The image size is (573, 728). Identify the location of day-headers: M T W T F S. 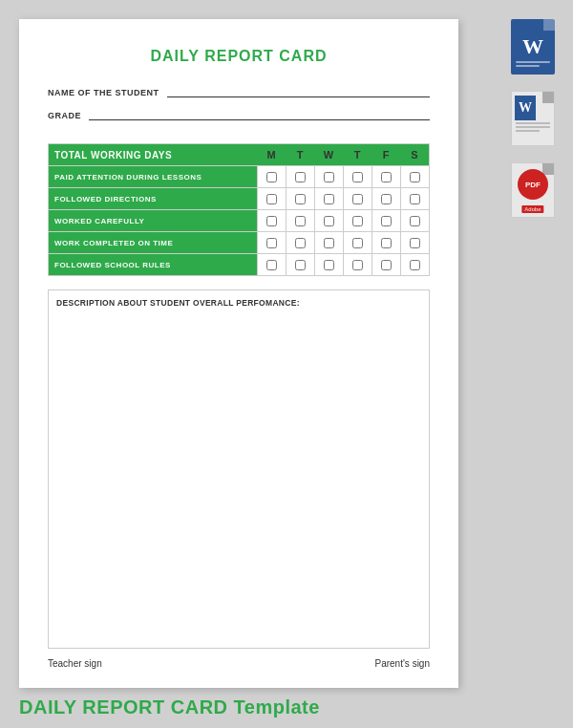
(343, 155).